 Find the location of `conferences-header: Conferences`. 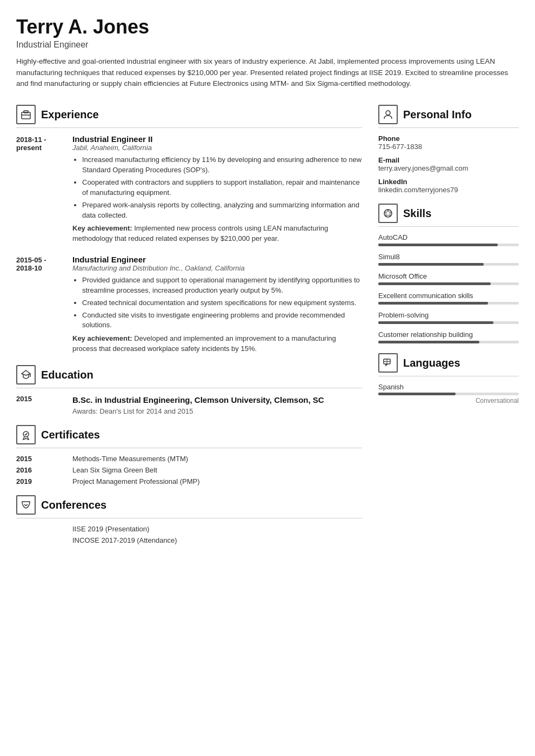

conferences-header: Conferences is located at coordinates (189, 505).